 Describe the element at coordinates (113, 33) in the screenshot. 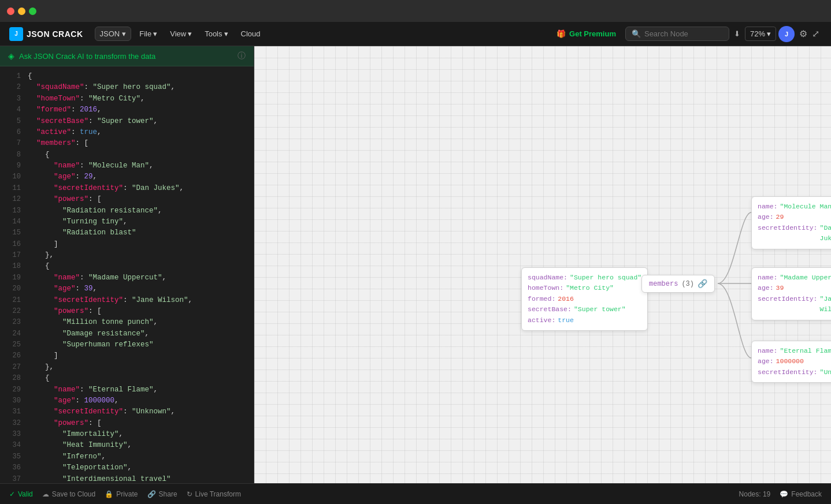

I see `format-selector: JSON ▾` at that location.